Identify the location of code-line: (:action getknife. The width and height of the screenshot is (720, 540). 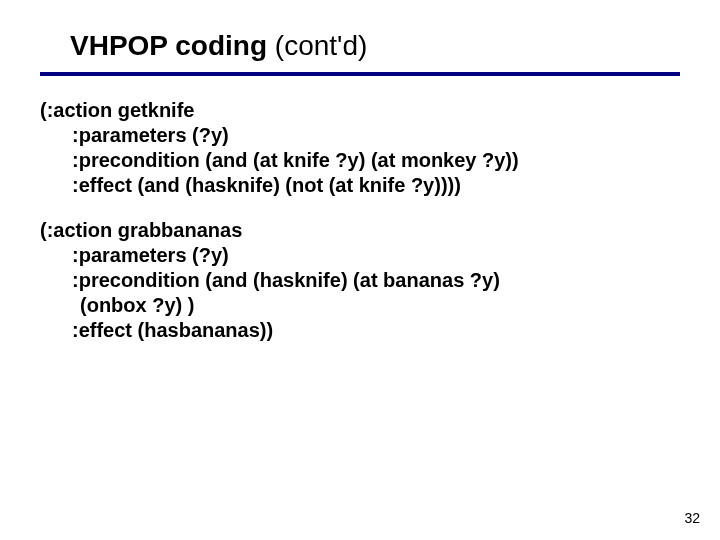
(360, 110).